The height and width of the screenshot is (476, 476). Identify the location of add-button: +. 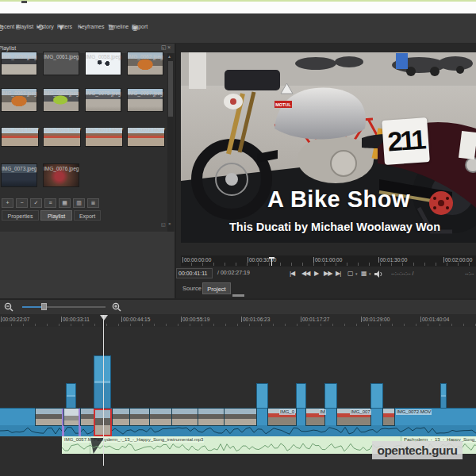
(8, 203).